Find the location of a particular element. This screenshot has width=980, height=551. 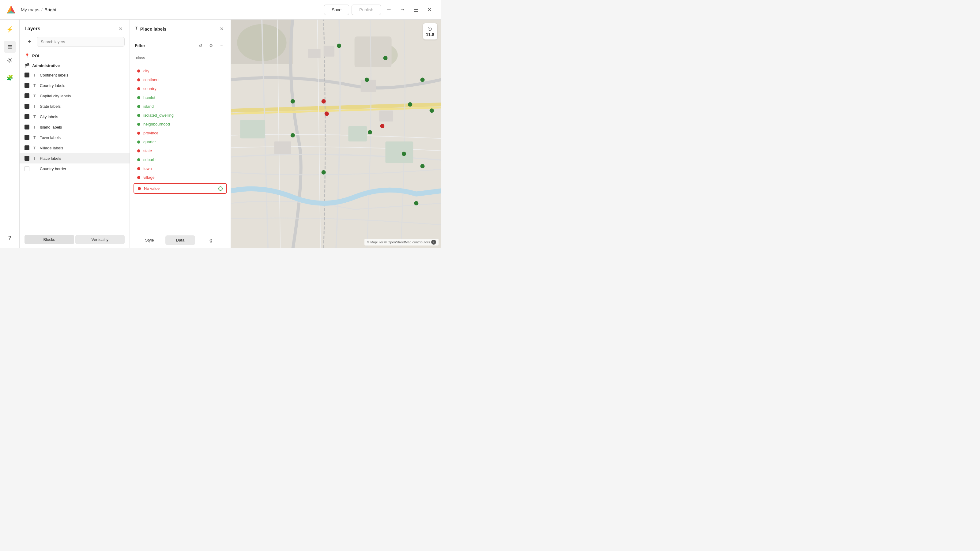

place-labels-footer: Style Data {} is located at coordinates (180, 240).